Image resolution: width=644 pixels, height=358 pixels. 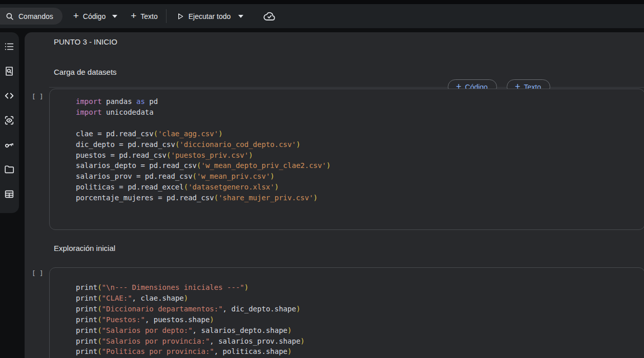 What do you see at coordinates (31, 16) in the screenshot?
I see `command-palette-button: Comandos` at bounding box center [31, 16].